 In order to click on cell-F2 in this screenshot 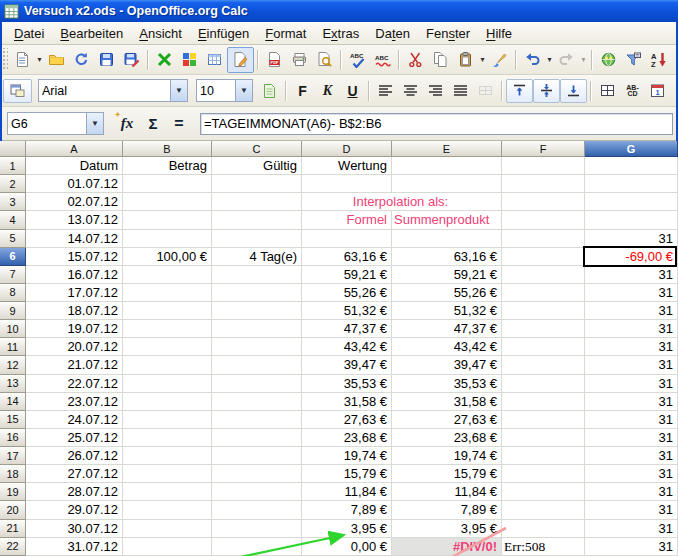, I will do `click(544, 184)`.